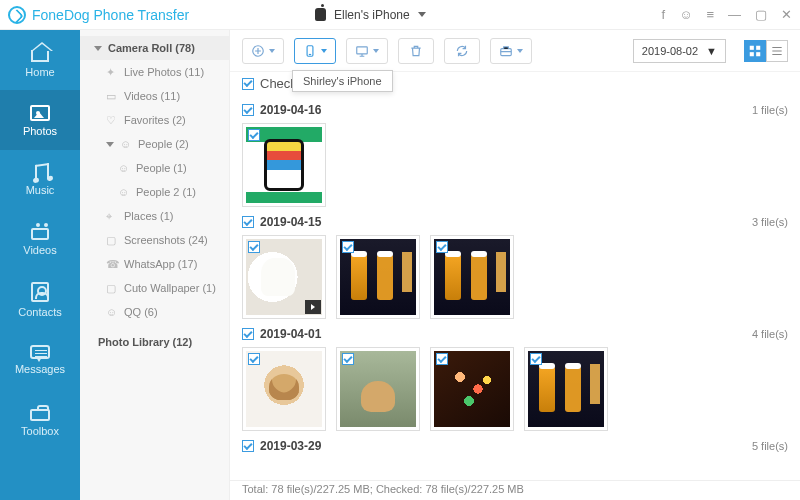 This screenshot has width=800, height=500. I want to click on video-badge-icon, so click(313, 307).